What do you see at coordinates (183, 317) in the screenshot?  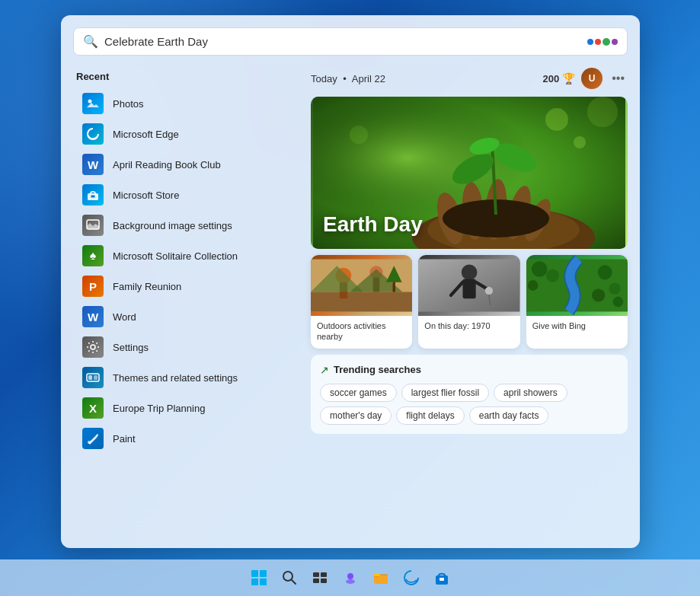 I see `app-item-7: WWord` at bounding box center [183, 317].